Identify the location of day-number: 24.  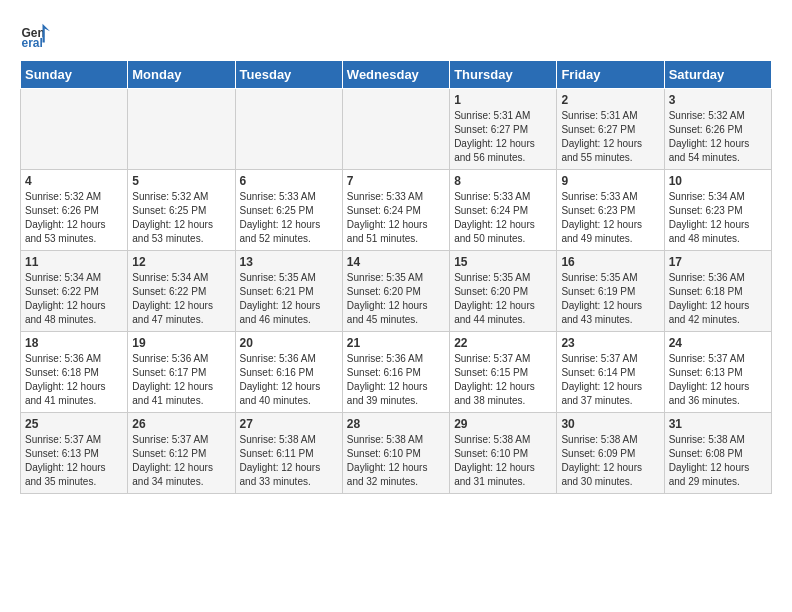
(718, 343).